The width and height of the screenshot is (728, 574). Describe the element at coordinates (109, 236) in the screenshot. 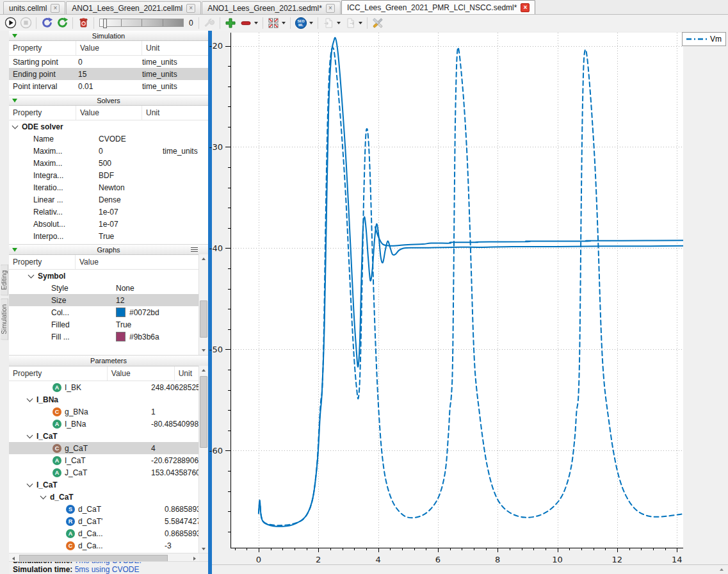

I see `table-row: Interpo...True` at that location.